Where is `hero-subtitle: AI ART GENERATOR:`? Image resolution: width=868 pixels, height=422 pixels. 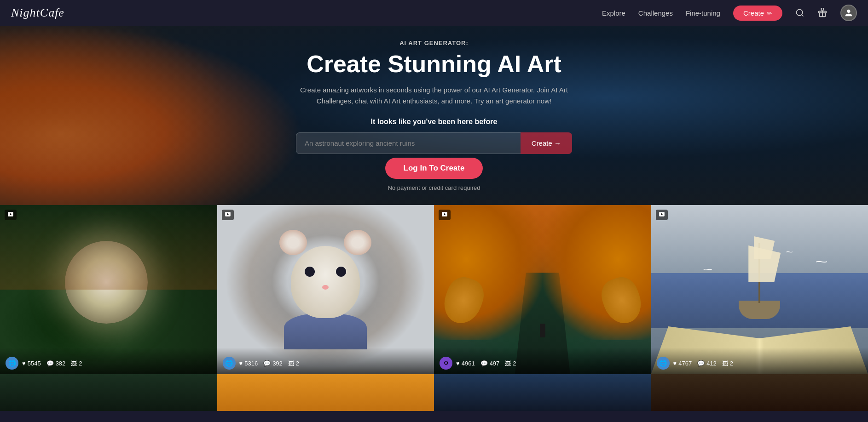
hero-subtitle: AI ART GENERATOR: is located at coordinates (434, 43).